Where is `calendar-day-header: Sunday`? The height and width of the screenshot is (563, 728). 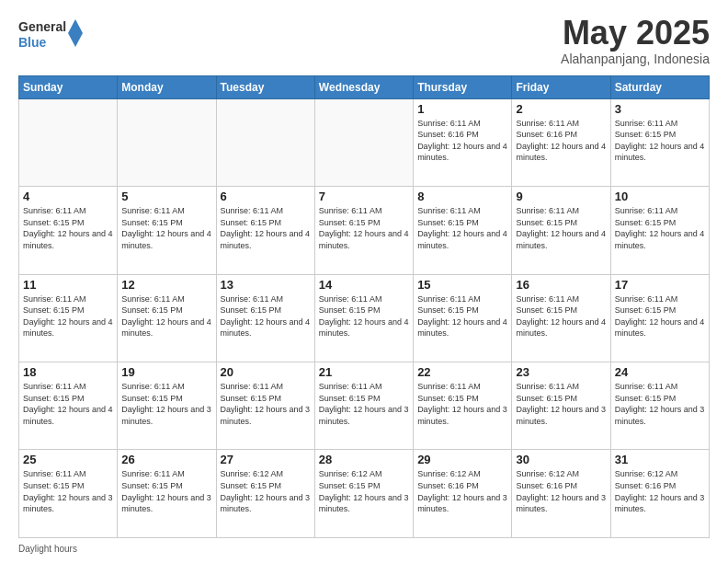
calendar-day-header: Sunday is located at coordinates (68, 86).